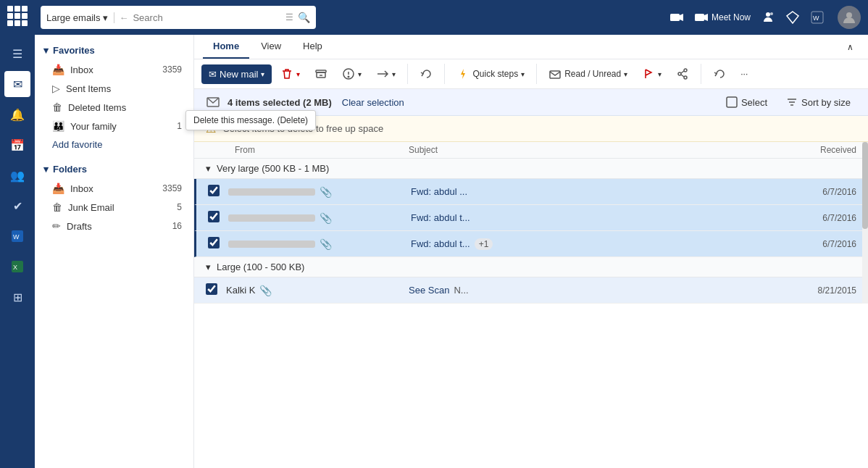  I want to click on calendar-icon: 📅, so click(17, 145).